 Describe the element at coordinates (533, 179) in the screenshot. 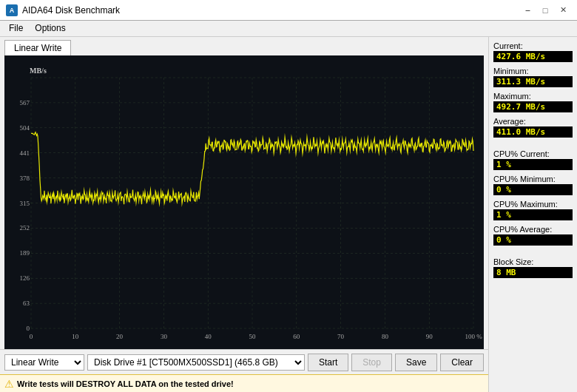

I see `cpu-minimum-label: CPU% Minimum:` at that location.